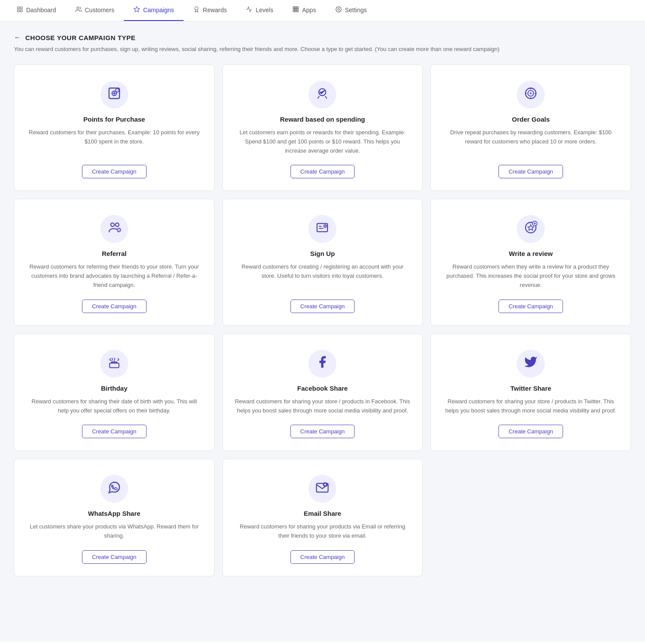 The height and width of the screenshot is (644, 645). I want to click on campaign-desc-3: Reward customers for referring their fri…, so click(114, 276).